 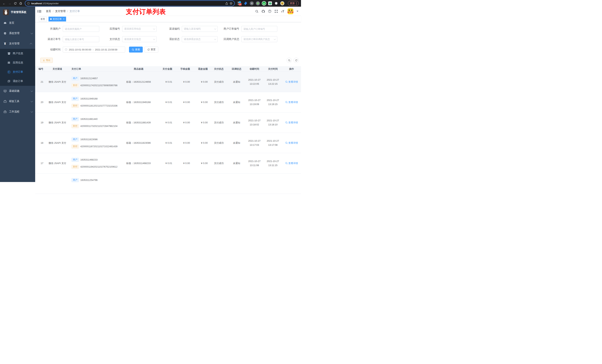 I want to click on extension-chat-icon, so click(x=270, y=3).